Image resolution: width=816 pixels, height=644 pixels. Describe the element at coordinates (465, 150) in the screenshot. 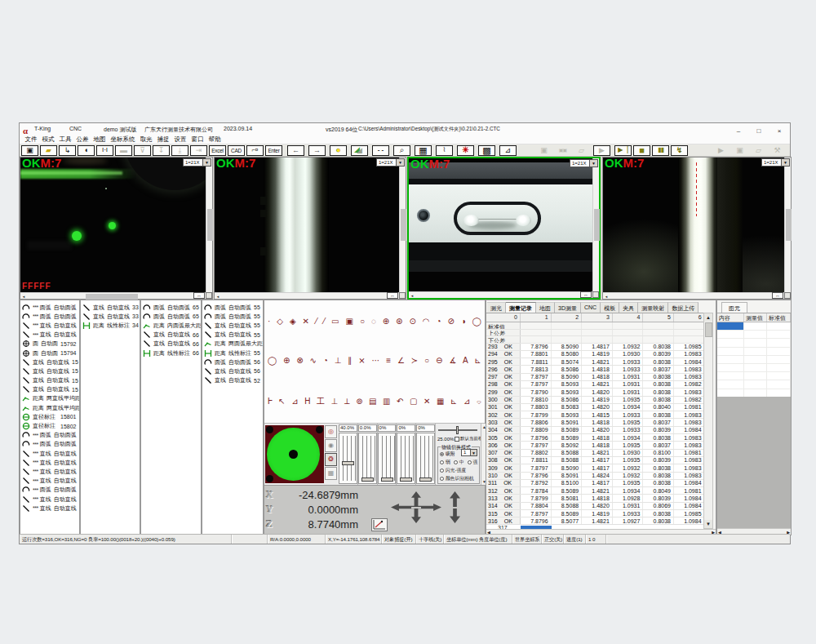

I see `burst-button` at that location.